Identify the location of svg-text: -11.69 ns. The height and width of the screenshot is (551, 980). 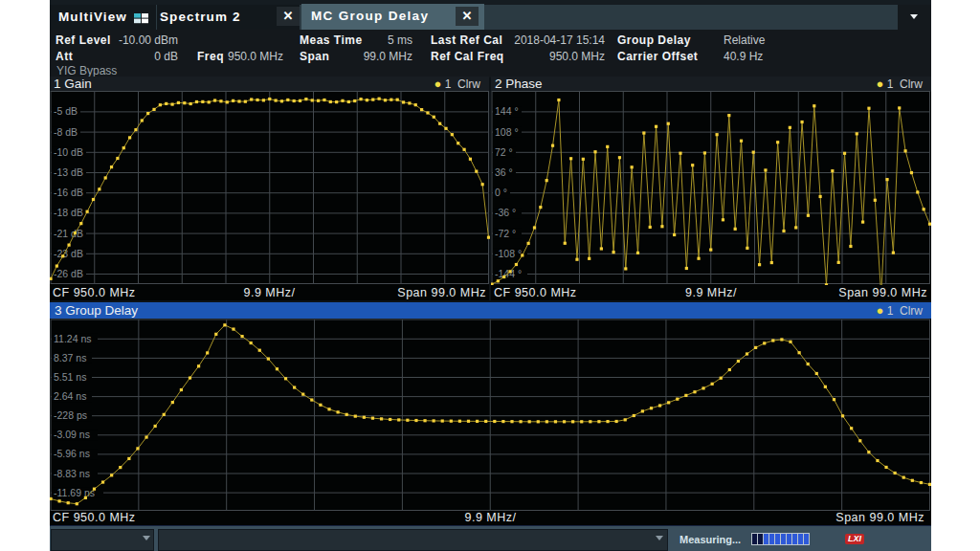
(75, 493).